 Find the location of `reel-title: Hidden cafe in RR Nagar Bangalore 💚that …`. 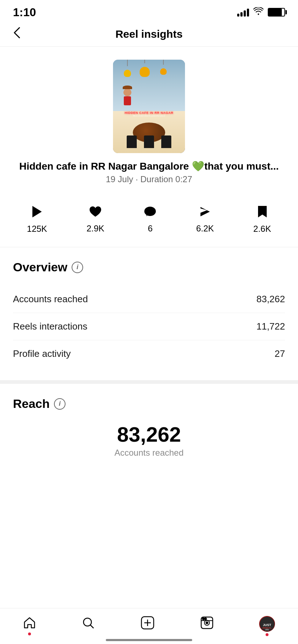

reel-title: Hidden cafe in RR Nagar Bangalore 💚that … is located at coordinates (149, 166).